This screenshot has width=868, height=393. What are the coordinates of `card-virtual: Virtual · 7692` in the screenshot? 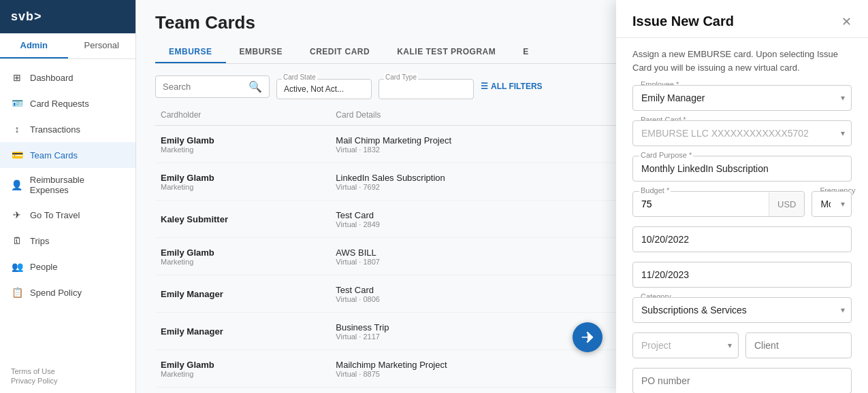 It's located at (472, 187).